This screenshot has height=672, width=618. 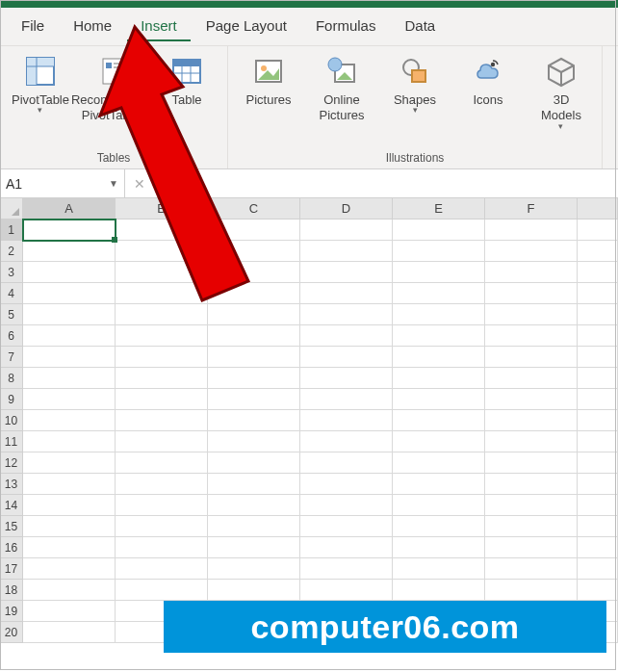 I want to click on row-header-2: 2, so click(x=12, y=251).